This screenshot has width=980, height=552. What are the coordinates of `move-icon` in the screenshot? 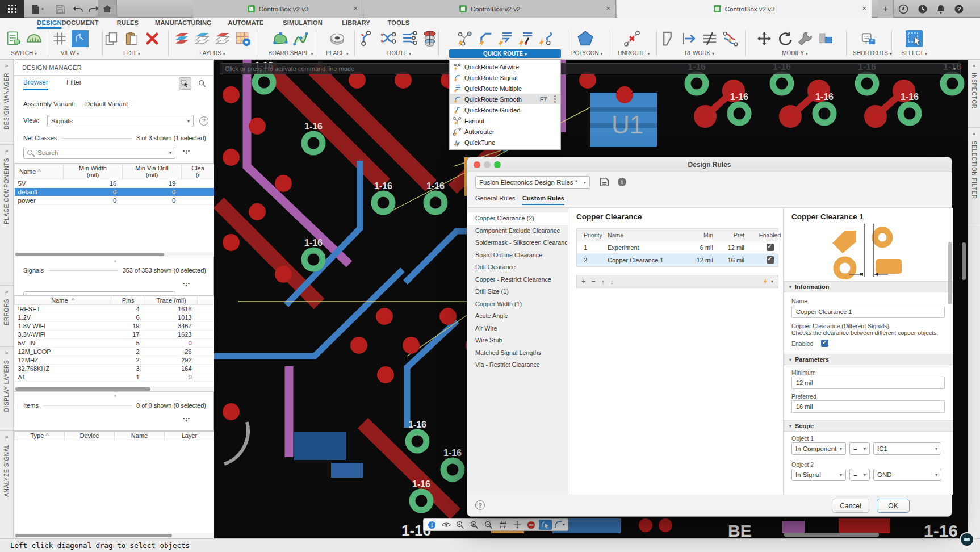 It's located at (764, 39).